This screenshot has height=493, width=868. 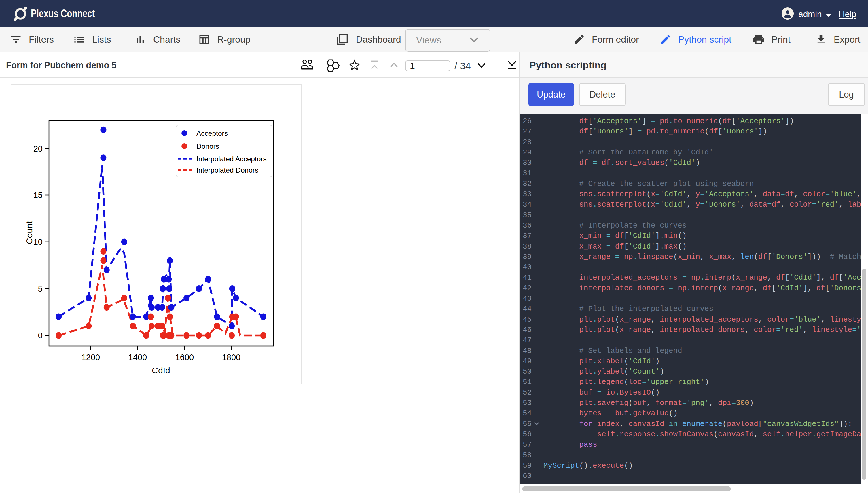 I want to click on svg-text: Acceptors, so click(x=212, y=133).